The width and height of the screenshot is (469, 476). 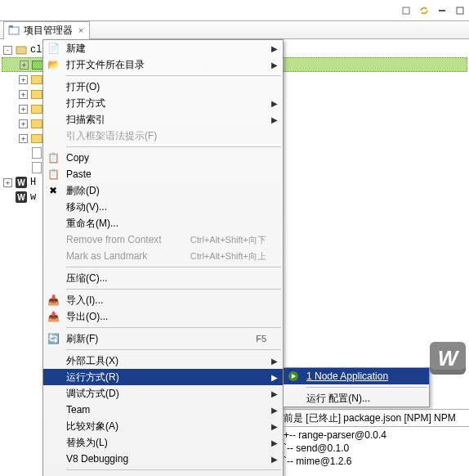 I want to click on pane-title-bar: 项目管理器 ×, so click(x=234, y=30).